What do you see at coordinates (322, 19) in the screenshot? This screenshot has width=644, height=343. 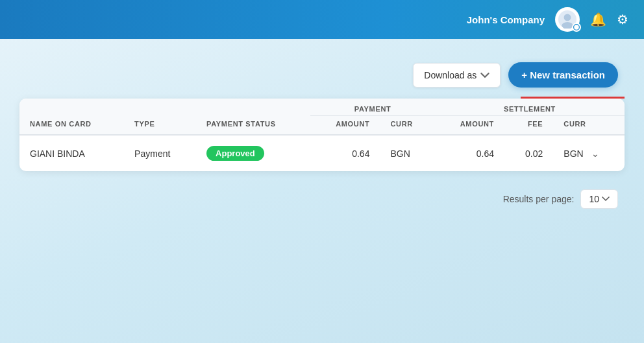 I see `top-navigation: John's Company 🔔 ⚙` at bounding box center [322, 19].